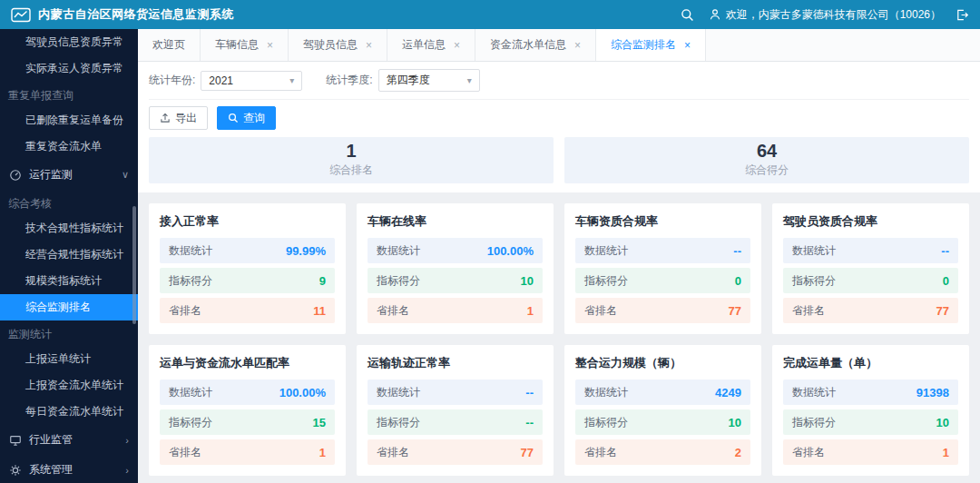 This screenshot has height=483, width=980. I want to click on sidebar-item-reported-waybill-stats: 上报运单统计, so click(69, 360).